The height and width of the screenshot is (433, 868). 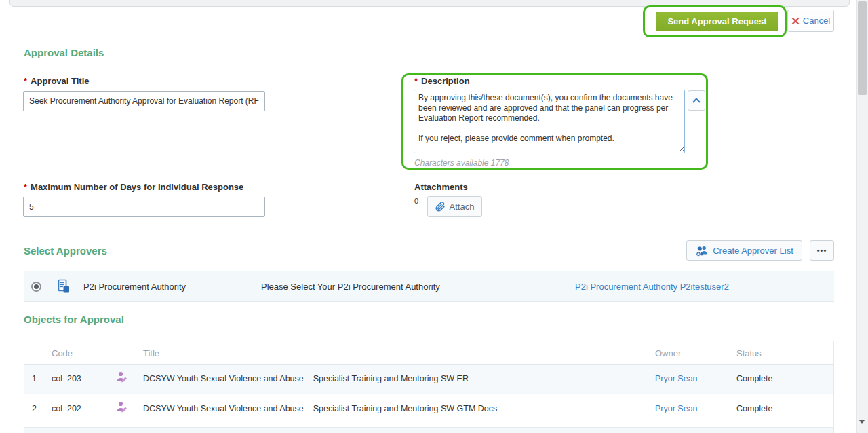 I want to click on approval-details-heading: Approval Details, so click(x=64, y=53).